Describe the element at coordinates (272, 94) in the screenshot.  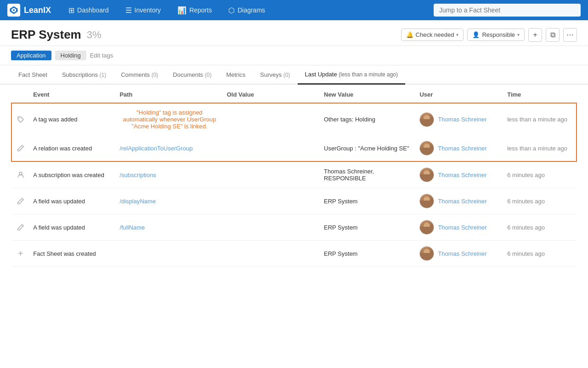
I see `col-oldvalue-header: Old Value` at that location.